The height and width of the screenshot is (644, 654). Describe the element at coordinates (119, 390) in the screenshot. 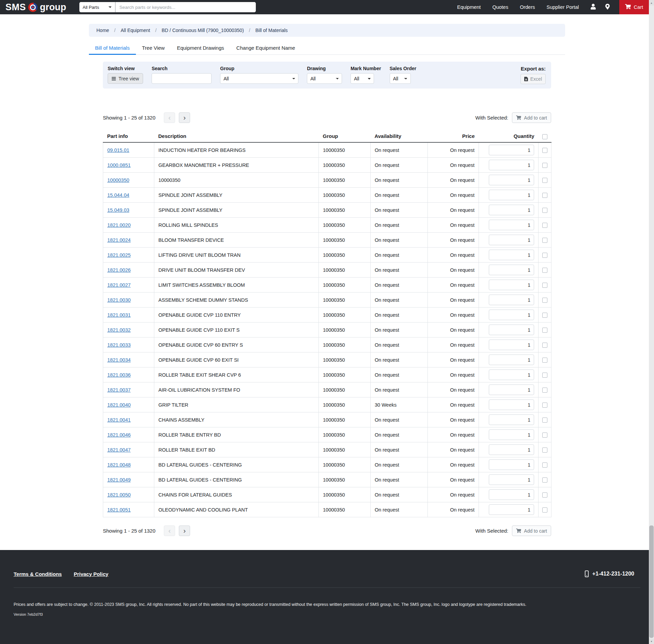

I see `part-link: 1821.0037` at that location.